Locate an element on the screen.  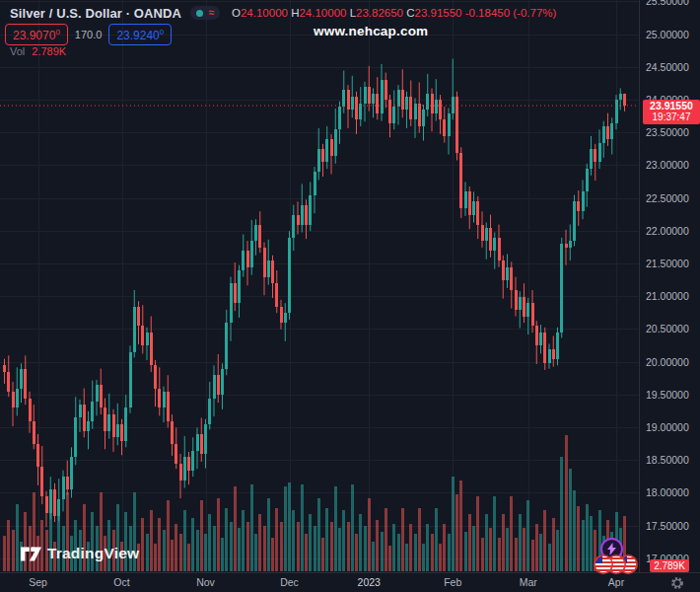
tradingview-logo-text: TradingView is located at coordinates (93, 554).